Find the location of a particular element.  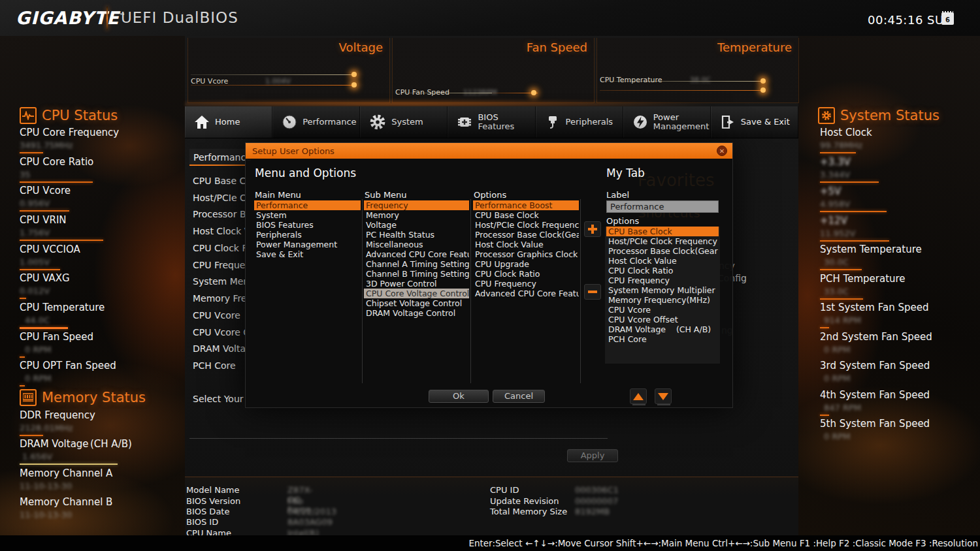

sub-menu-item: Advanced CPU Core Feature is located at coordinates (417, 255).